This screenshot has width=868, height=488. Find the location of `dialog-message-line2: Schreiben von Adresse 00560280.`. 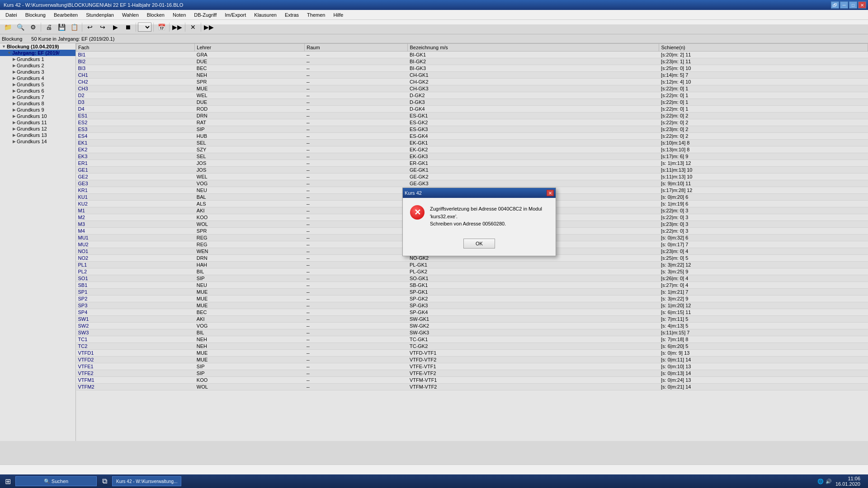

dialog-message-line2: Schreiben von Adresse 00560280. is located at coordinates (468, 224).